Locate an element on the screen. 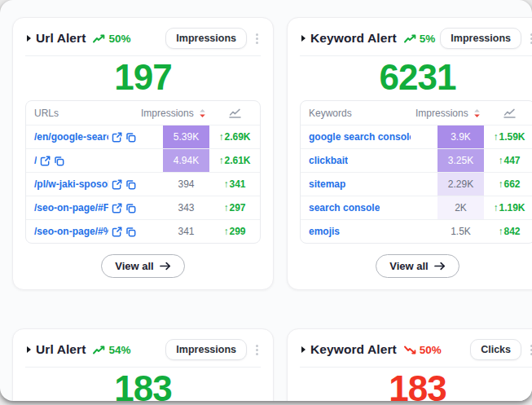 Image resolution: width=532 pixels, height=405 pixels. trend-value: 54% is located at coordinates (119, 350).